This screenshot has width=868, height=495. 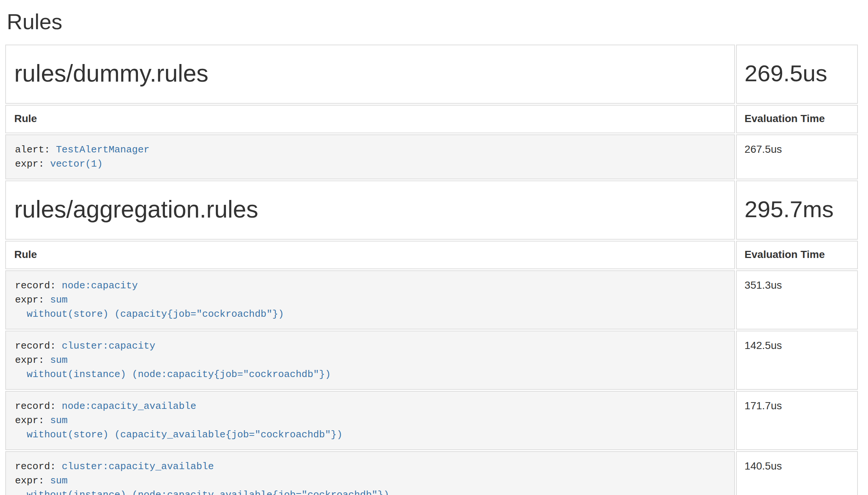 I want to click on rule-row: record: node:capacity_available expr: su…, so click(x=432, y=420).